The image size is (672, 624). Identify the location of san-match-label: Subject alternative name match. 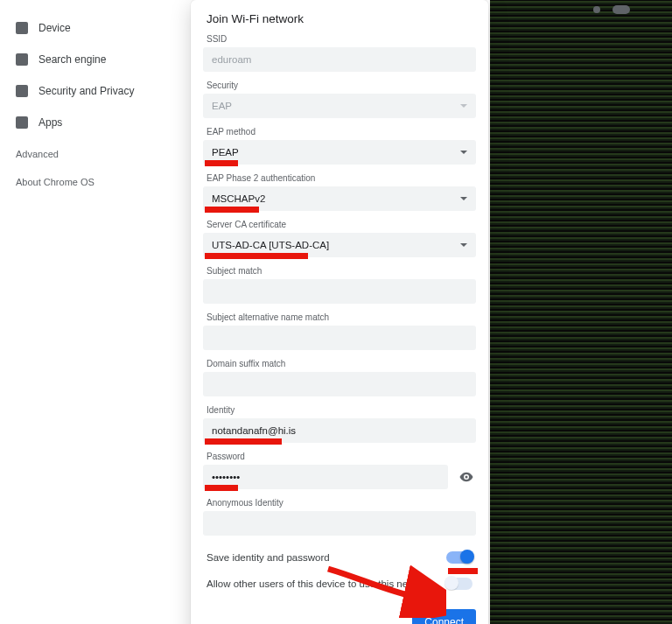
(340, 317).